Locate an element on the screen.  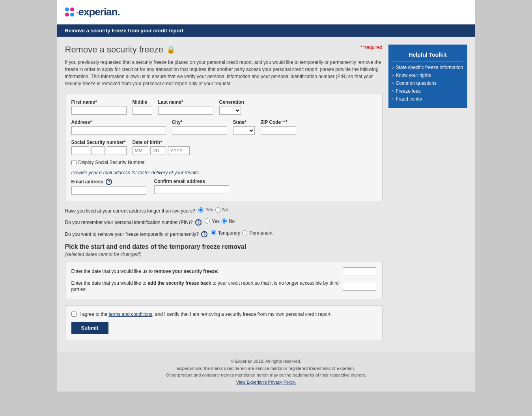
q1-no-label: No is located at coordinates (226, 210).